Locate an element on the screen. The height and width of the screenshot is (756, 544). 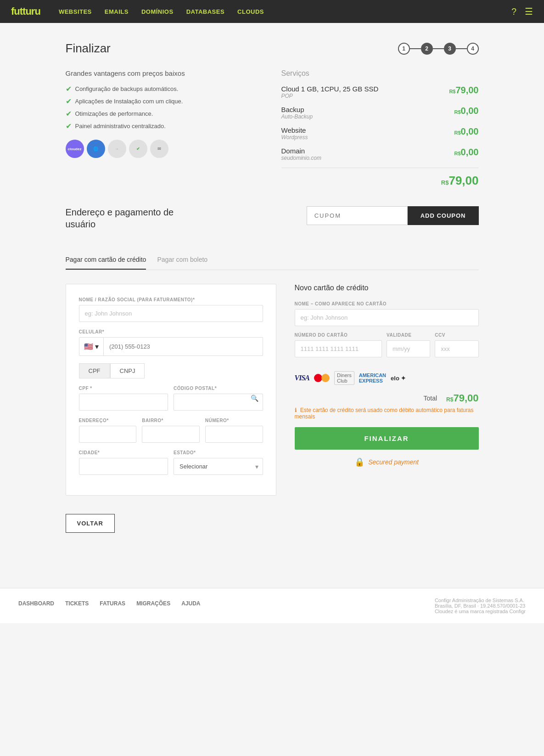
service-sub-4: seudominio.com is located at coordinates (301, 158).